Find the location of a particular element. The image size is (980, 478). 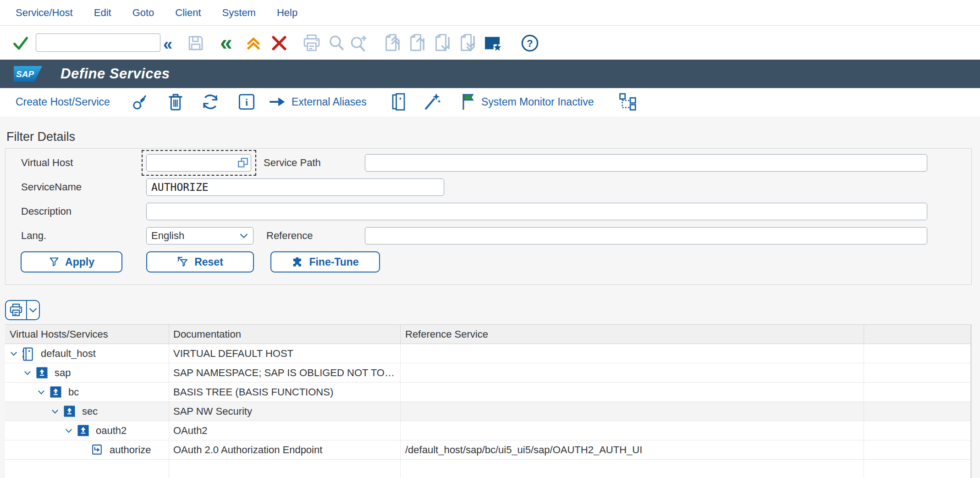

table-header: Virtual Hosts/Services Documentation Ref… is located at coordinates (488, 334).